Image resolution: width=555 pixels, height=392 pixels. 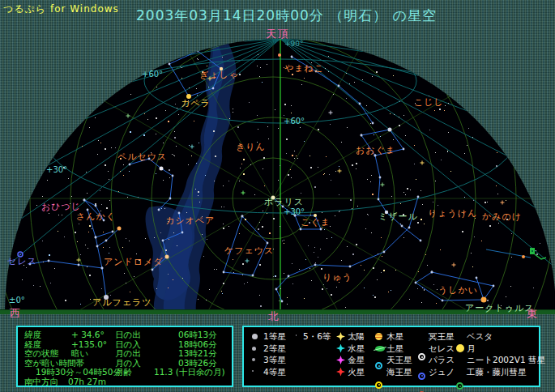 What do you see at coordinates (275, 360) in the screenshot?
I see `legend-label: 3等星` at bounding box center [275, 360].